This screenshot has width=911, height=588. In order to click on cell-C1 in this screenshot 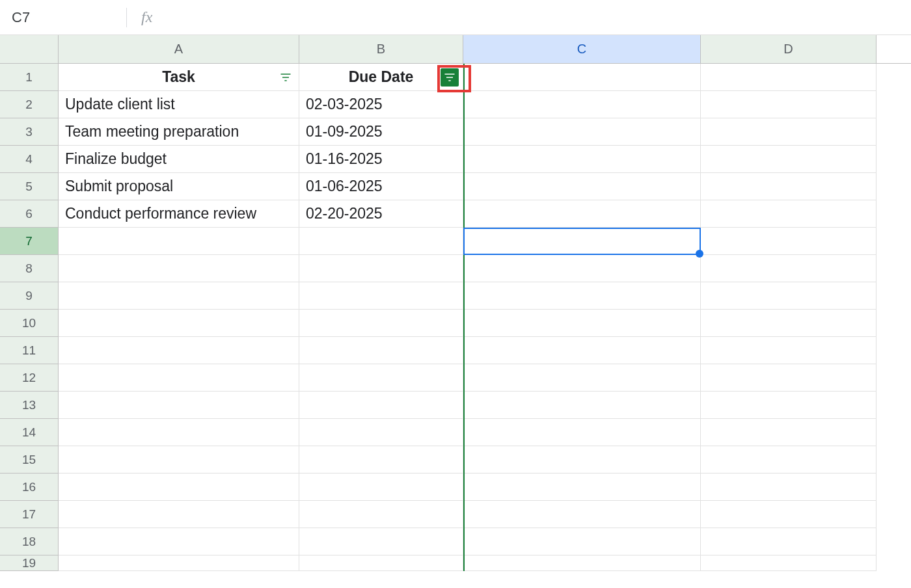, I will do `click(582, 77)`.